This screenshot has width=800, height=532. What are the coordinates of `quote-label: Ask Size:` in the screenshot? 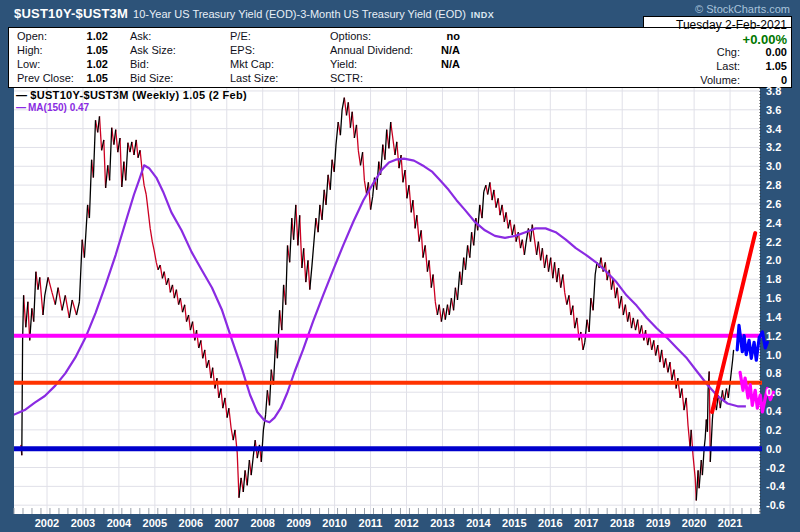 It's located at (153, 50).